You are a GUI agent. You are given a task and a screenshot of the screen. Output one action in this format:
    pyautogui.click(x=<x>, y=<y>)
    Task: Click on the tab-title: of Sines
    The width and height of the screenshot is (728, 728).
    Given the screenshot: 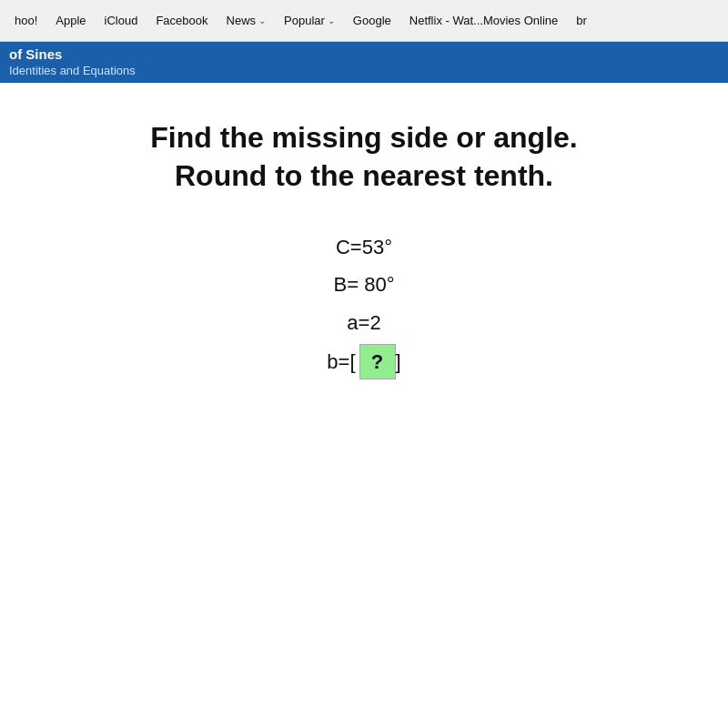 What is the action you would take?
    pyautogui.click(x=364, y=53)
    